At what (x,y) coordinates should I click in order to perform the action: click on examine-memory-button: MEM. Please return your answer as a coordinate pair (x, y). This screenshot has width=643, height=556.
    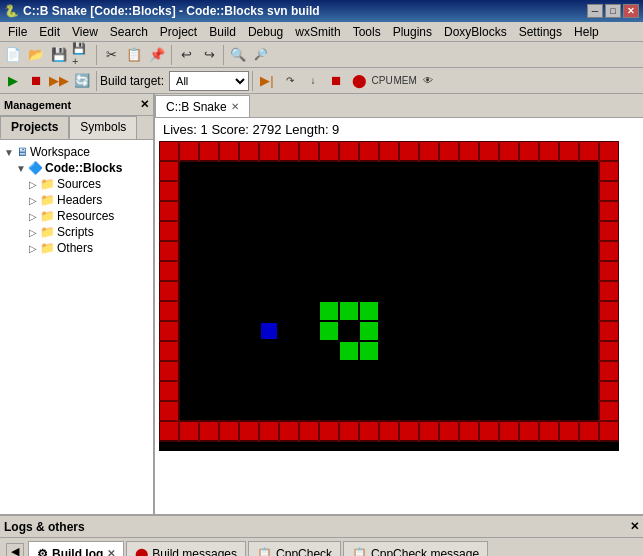
    Looking at the image, I should click on (405, 81).